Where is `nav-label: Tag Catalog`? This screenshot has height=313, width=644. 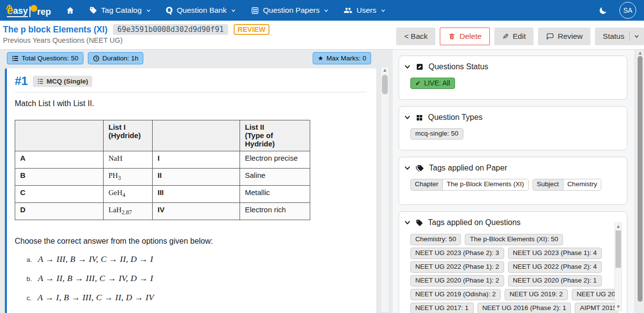 nav-label: Tag Catalog is located at coordinates (122, 10).